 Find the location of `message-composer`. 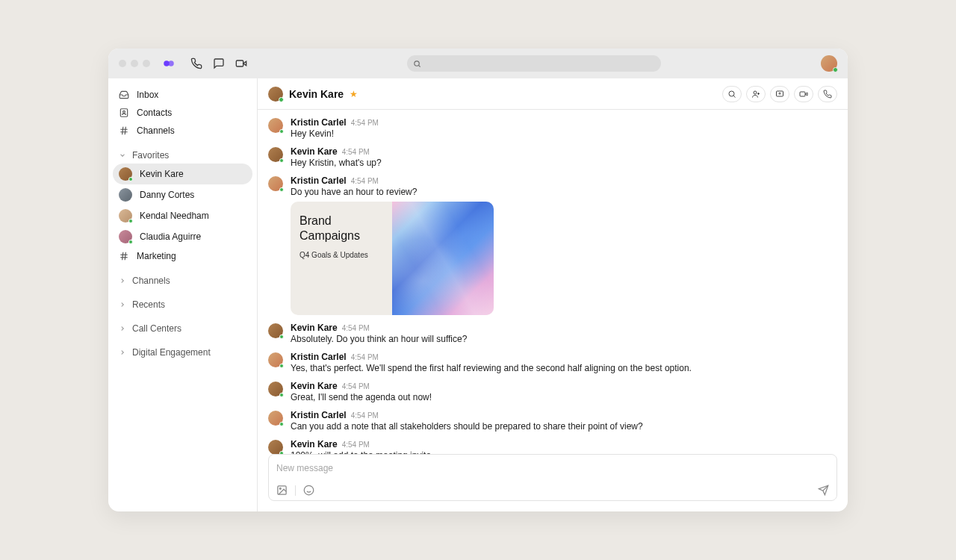

message-composer is located at coordinates (553, 478).